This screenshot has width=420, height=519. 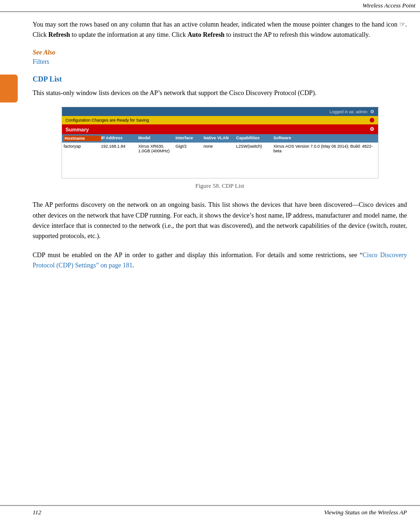 What do you see at coordinates (255, 138) in the screenshot?
I see `col-caps-header: Capabilities` at bounding box center [255, 138].